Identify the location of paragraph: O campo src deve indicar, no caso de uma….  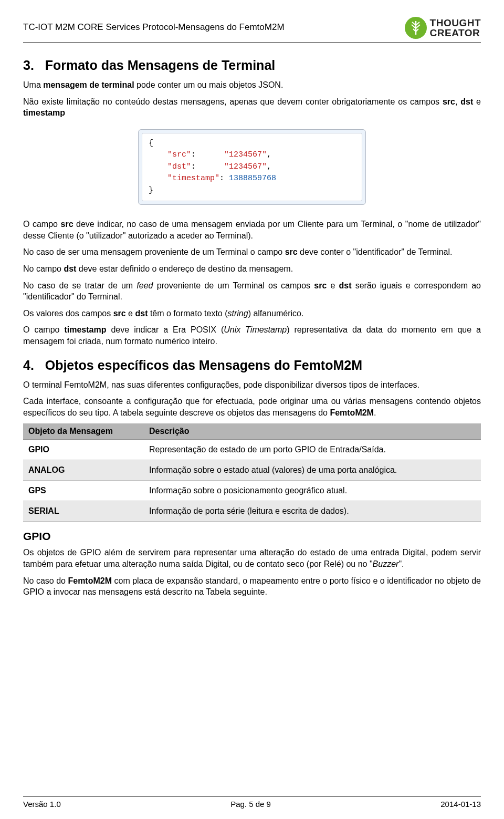
(252, 230).